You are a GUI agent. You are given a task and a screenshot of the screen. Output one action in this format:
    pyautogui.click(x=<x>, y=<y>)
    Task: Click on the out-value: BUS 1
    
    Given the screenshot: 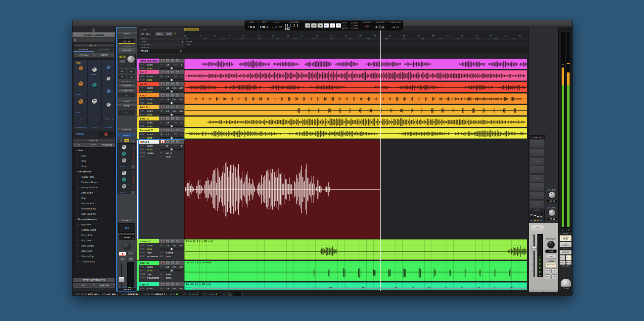 What is the action you would take?
    pyautogui.click(x=168, y=278)
    